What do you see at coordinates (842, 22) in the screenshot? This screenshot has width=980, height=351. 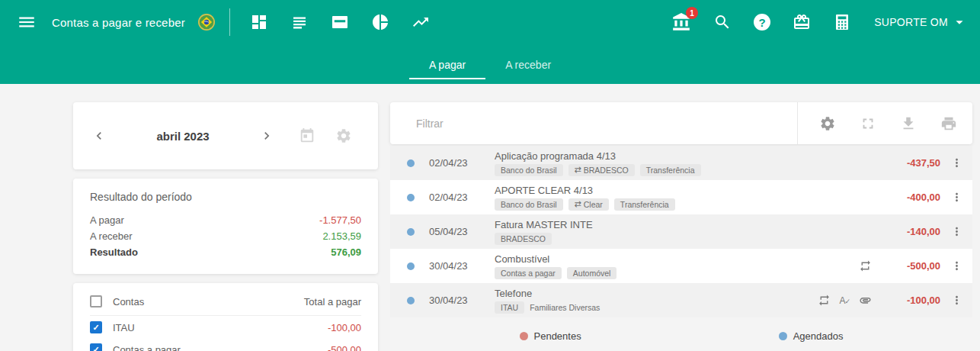 I see `calculator-icon` at bounding box center [842, 22].